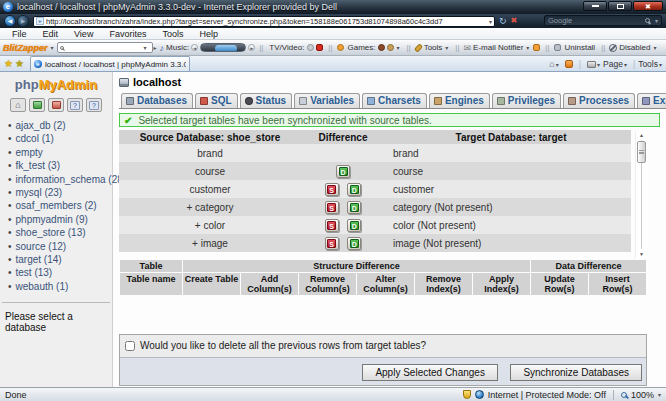  I want to click on source-table-name: + category, so click(210, 207).